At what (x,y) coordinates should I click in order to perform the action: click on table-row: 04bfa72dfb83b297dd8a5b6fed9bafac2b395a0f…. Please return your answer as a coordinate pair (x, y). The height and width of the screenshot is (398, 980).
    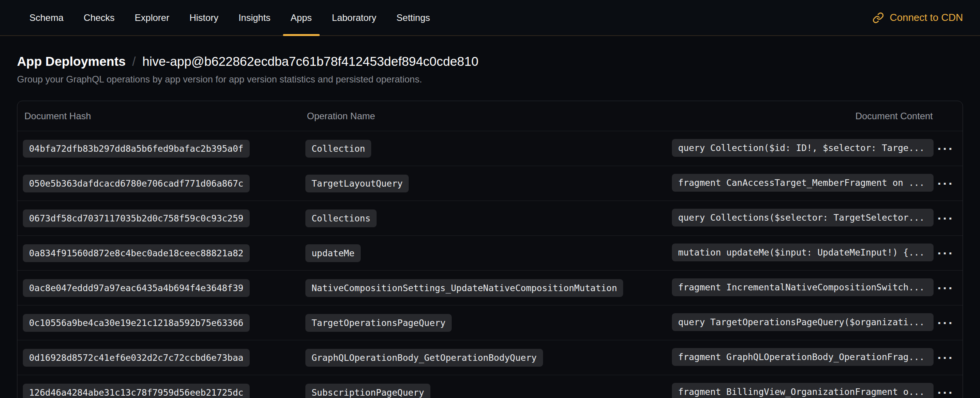
    Looking at the image, I should click on (490, 148).